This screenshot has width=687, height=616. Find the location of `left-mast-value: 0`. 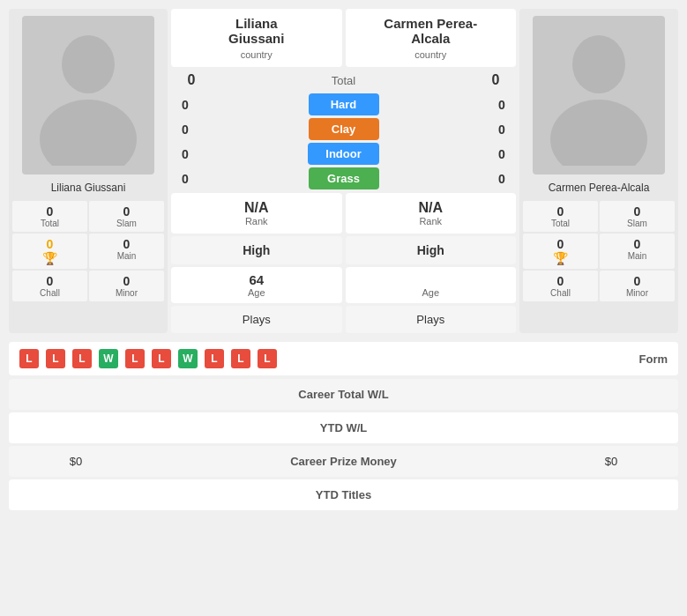

left-mast-value: 0 is located at coordinates (49, 244).